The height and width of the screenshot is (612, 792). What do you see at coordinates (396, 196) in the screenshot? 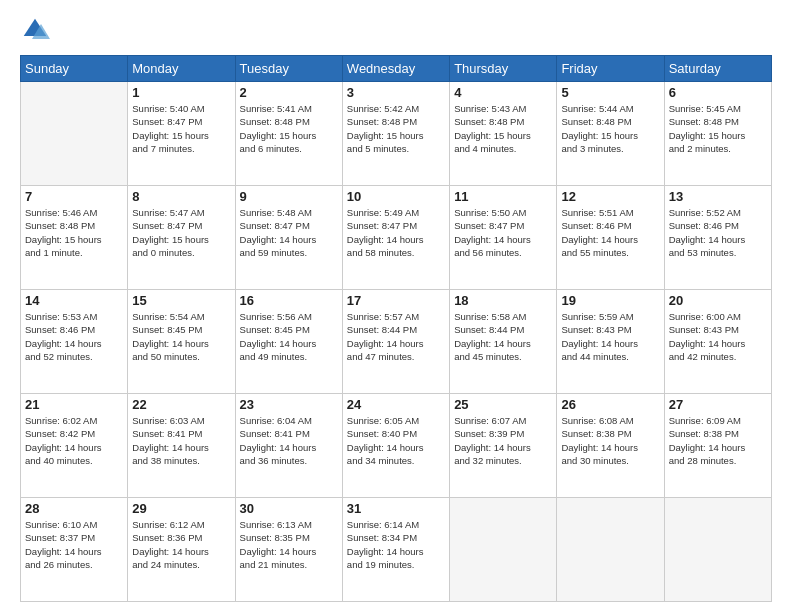
I see `day-number: 10` at bounding box center [396, 196].